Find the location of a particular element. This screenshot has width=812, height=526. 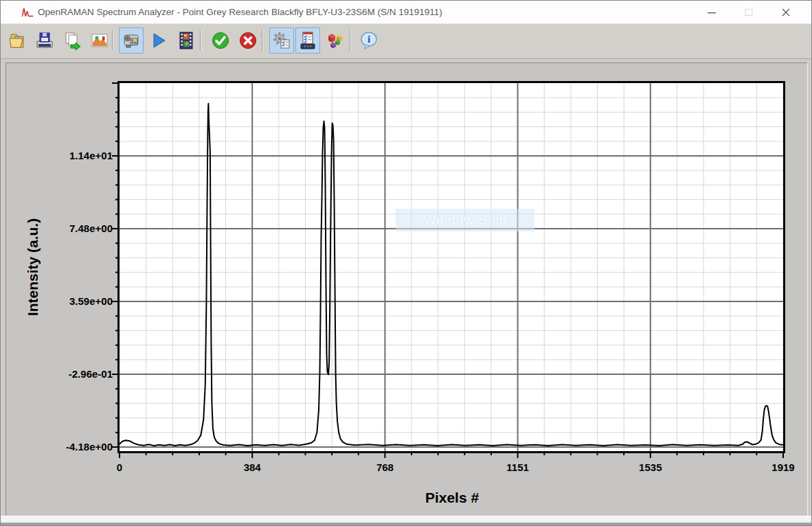

processing-options-button is located at coordinates (308, 41).